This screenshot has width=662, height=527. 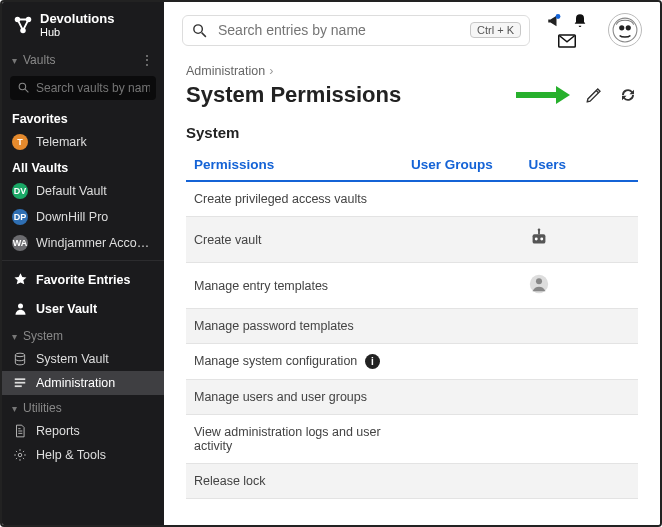 What do you see at coordinates (77, 25) in the screenshot?
I see `brand-text: Devolutions Hub` at bounding box center [77, 25].